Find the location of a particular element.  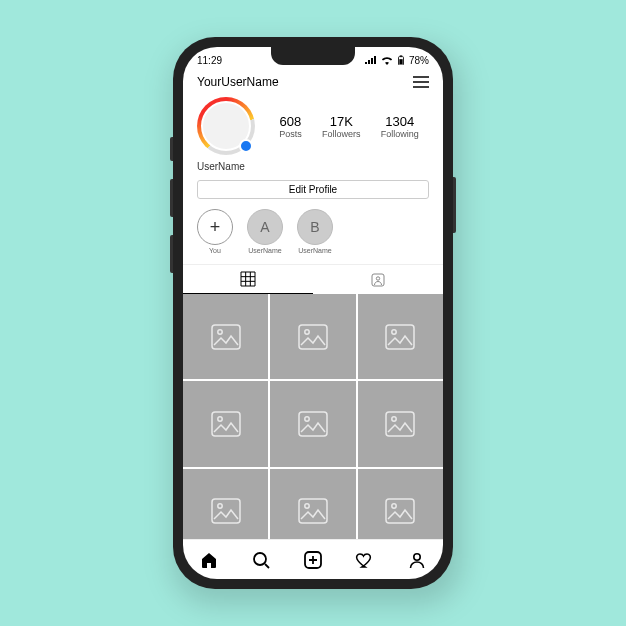

battery-icon is located at coordinates (401, 60).